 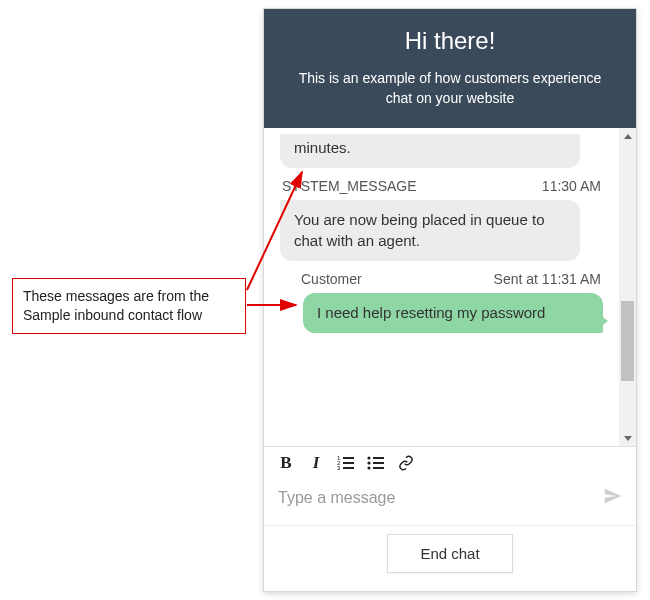 I want to click on scroll-track, so click(x=628, y=287).